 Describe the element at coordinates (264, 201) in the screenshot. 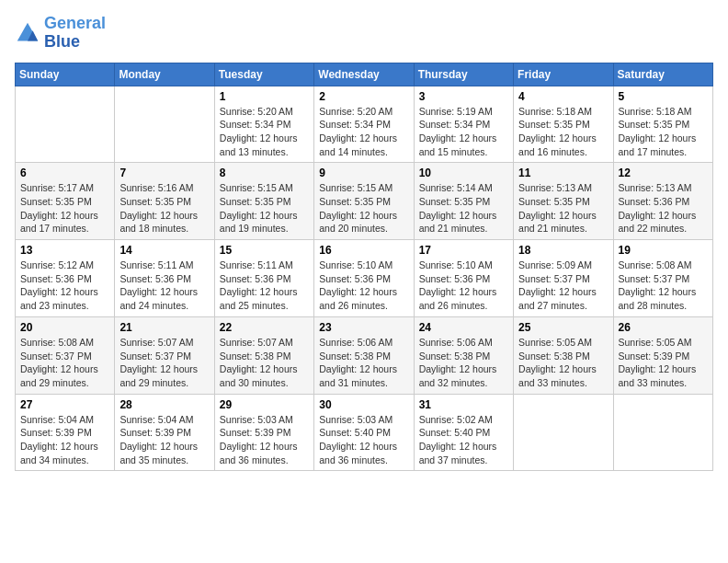

I see `calendar-cell: 8Sunrise: 5:15 AM Sunset: 5:35 PM Daylig…` at that location.